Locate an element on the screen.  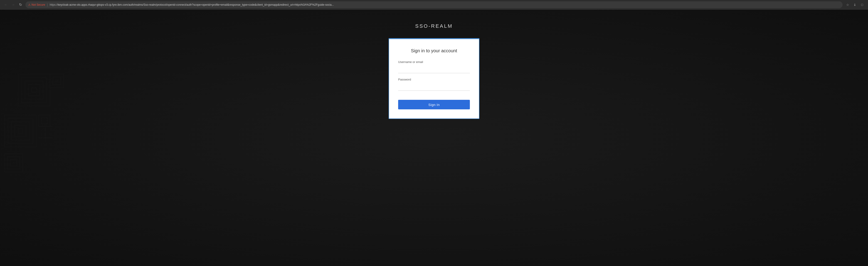
url-https: https:// is located at coordinates (54, 5).